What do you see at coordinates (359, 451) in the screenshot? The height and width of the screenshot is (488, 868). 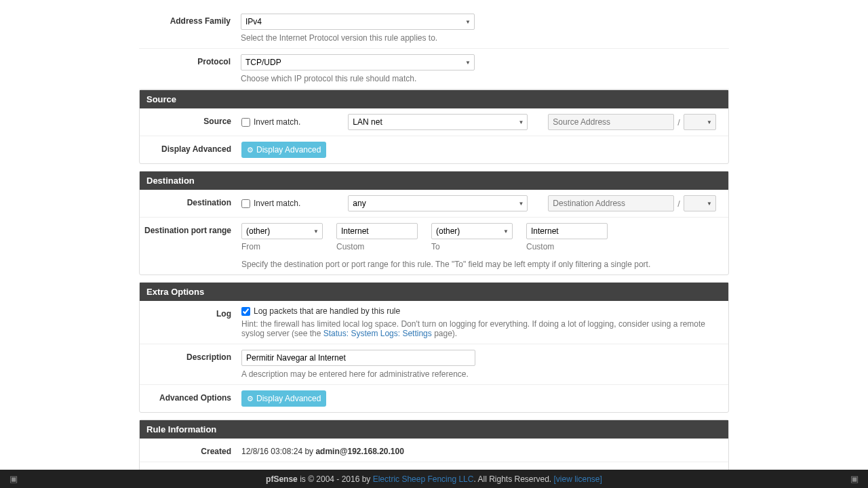 I see `created-by: admin@192.168.20.100` at bounding box center [359, 451].